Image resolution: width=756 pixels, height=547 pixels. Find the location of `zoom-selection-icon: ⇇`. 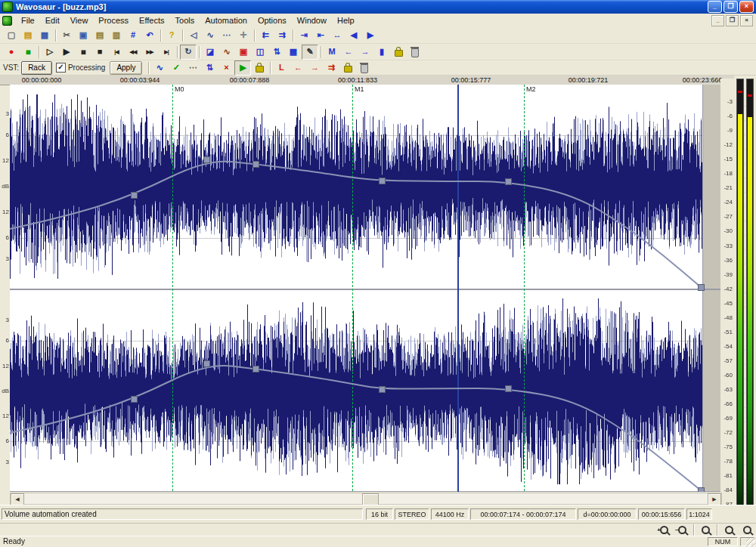

zoom-selection-icon: ⇇ is located at coordinates (265, 36).